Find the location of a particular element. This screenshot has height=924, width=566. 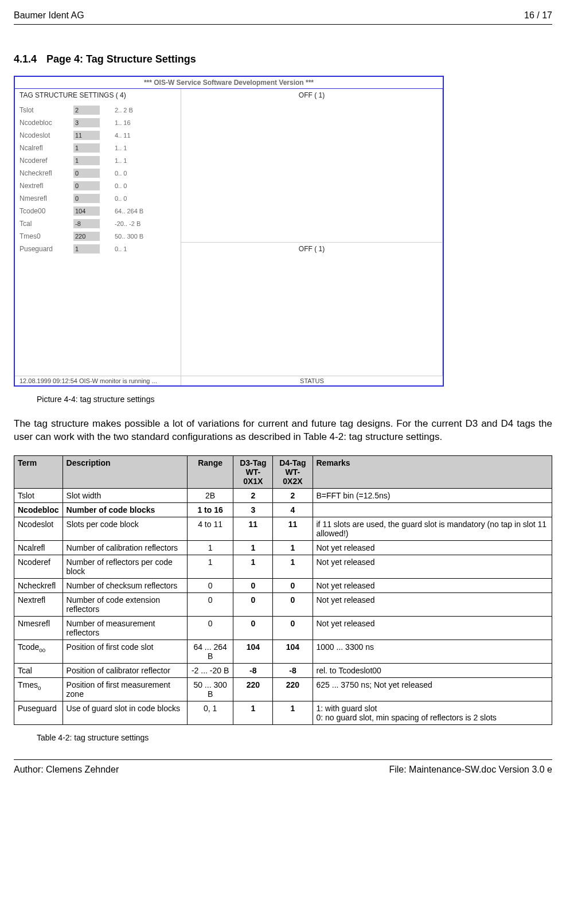

setting-label: Tcal is located at coordinates (44, 224).